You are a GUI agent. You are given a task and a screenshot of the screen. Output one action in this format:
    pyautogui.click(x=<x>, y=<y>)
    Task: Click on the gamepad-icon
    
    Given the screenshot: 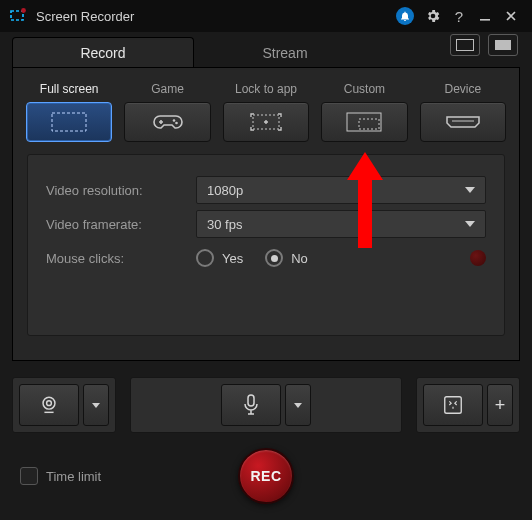 What is the action you would take?
    pyautogui.click(x=168, y=122)
    